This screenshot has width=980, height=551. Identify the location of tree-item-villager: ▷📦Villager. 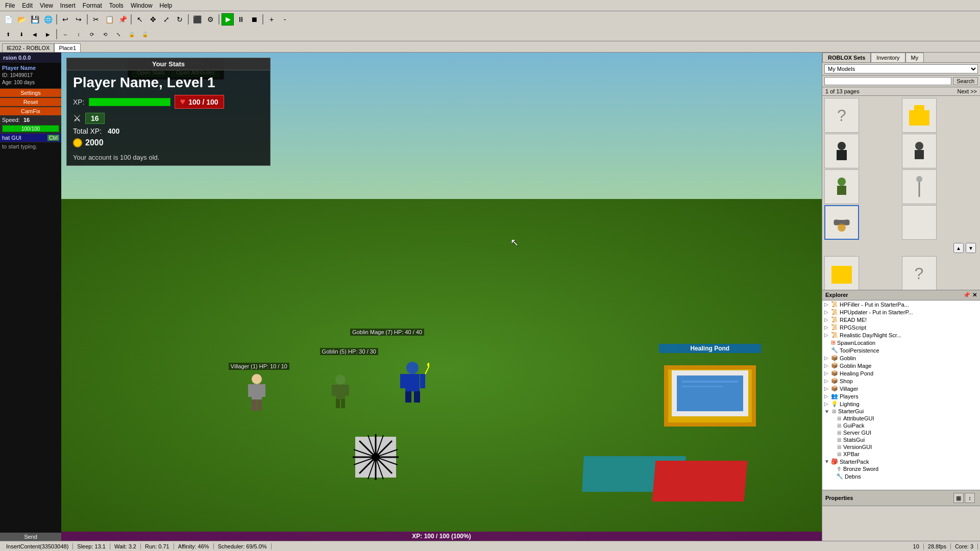
(901, 389).